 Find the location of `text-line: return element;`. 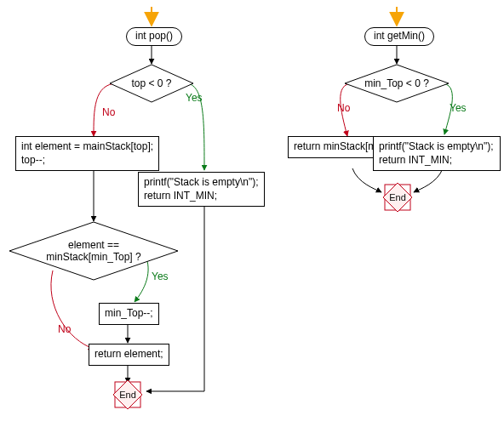

text-line: return element; is located at coordinates (129, 354).